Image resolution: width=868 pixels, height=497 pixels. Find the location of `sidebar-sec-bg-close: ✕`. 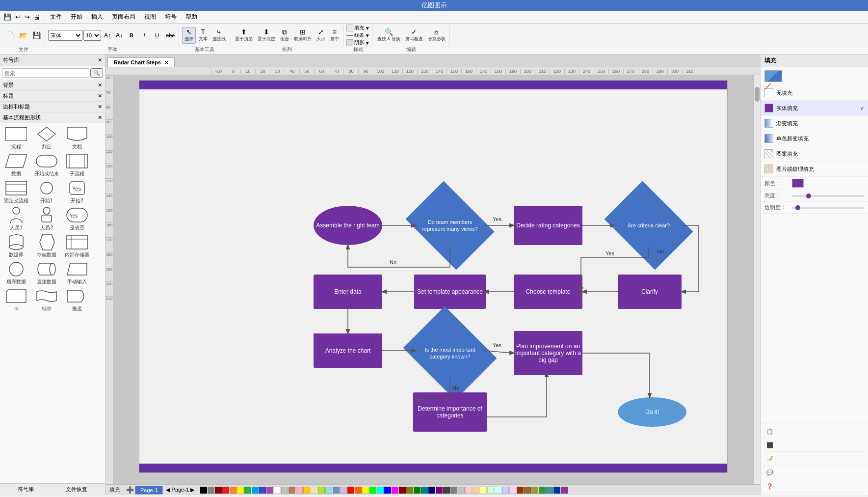

sidebar-sec-bg-close: ✕ is located at coordinates (100, 85).